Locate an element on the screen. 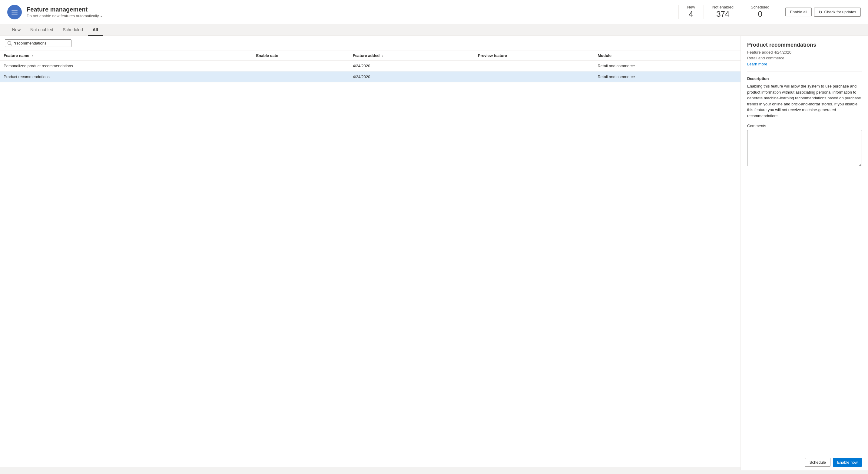  stat-new-label: New is located at coordinates (691, 7).